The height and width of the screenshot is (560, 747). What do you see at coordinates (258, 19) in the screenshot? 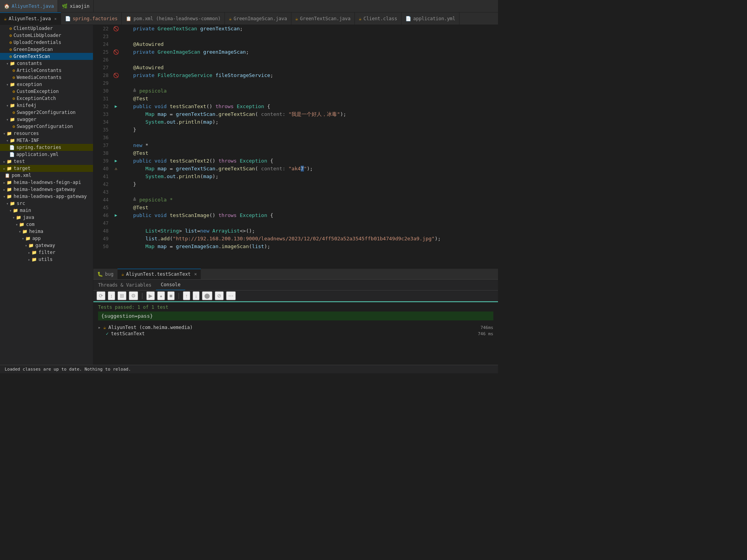
I see `file-tab-greenimagescan: ☕ GreenImageScan.java` at bounding box center [258, 19].